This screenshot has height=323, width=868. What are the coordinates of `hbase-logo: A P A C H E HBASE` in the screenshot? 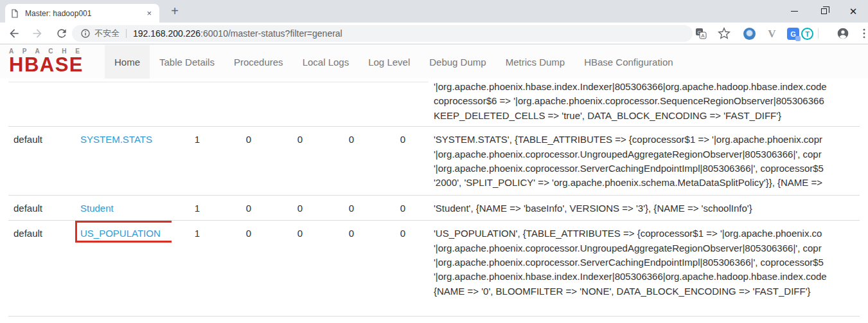 It's located at (57, 60).